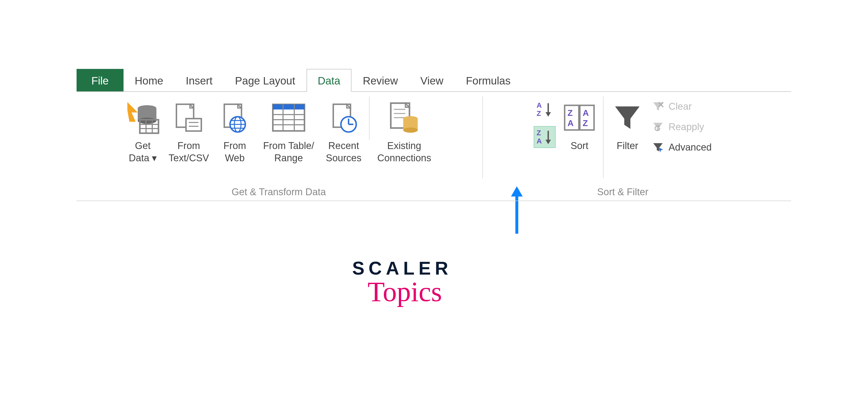 The image size is (868, 393). I want to click on from-web-label: From Web, so click(235, 152).